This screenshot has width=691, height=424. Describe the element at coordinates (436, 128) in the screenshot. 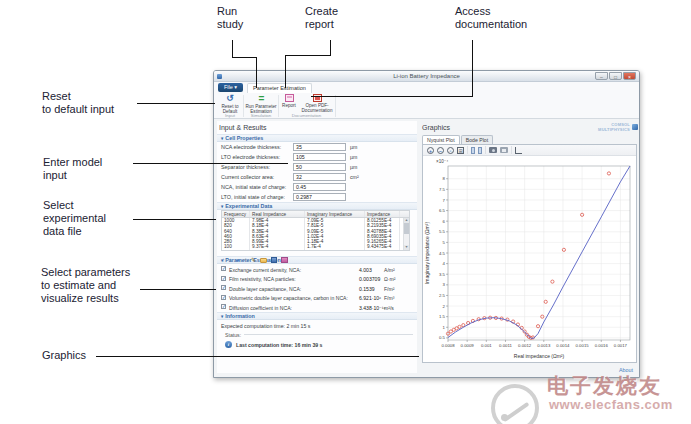

I see `graphics-title: Graphics` at that location.